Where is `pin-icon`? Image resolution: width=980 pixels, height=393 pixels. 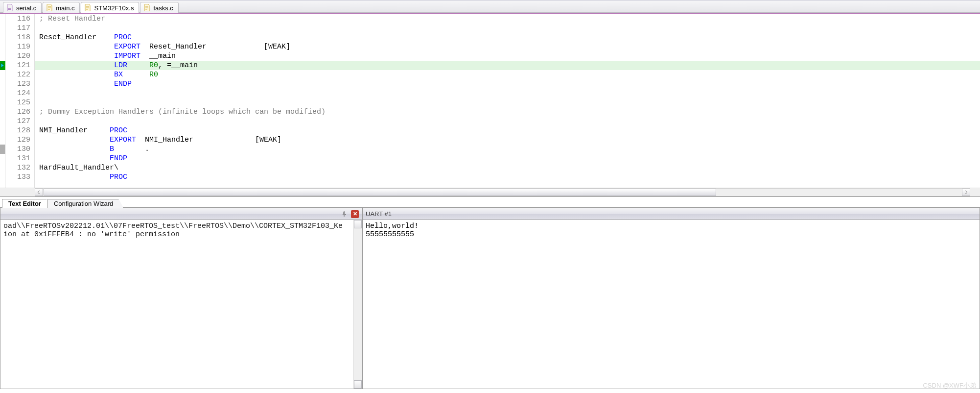 pin-icon is located at coordinates (344, 214).